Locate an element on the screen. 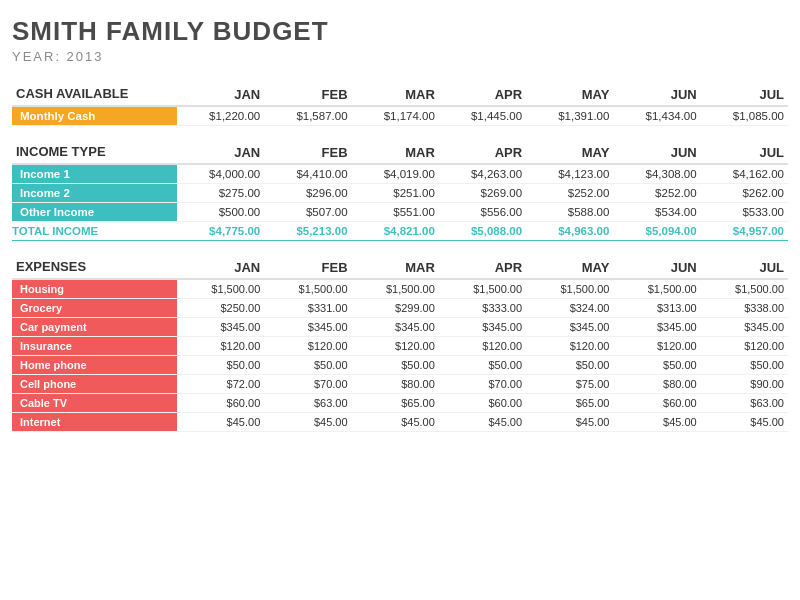  cell-value: $262.00 is located at coordinates (744, 194).